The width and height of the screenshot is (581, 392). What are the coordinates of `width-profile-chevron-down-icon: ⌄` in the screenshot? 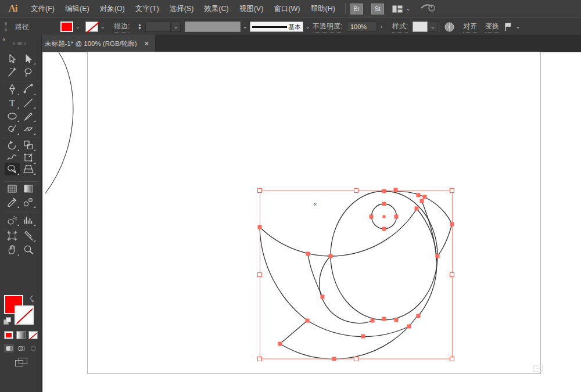 It's located at (245, 27).